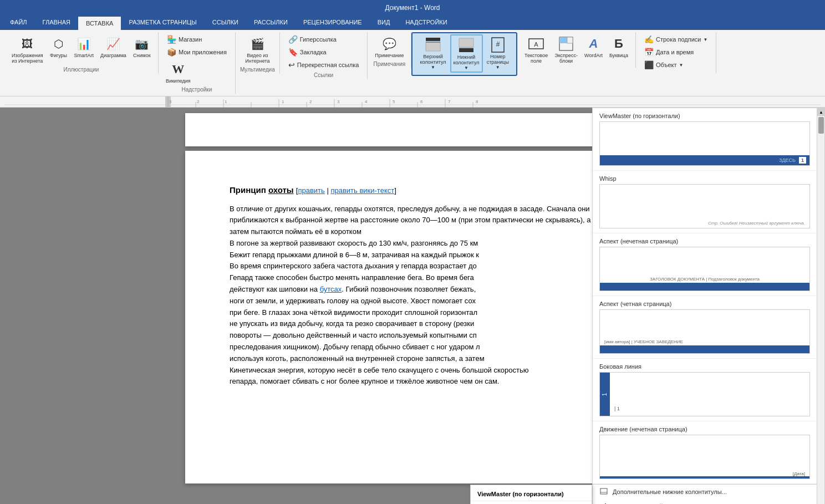 This screenshot has height=504, width=825. What do you see at coordinates (19, 23) in the screenshot?
I see `tab-file: ФАЙЛ` at bounding box center [19, 23].